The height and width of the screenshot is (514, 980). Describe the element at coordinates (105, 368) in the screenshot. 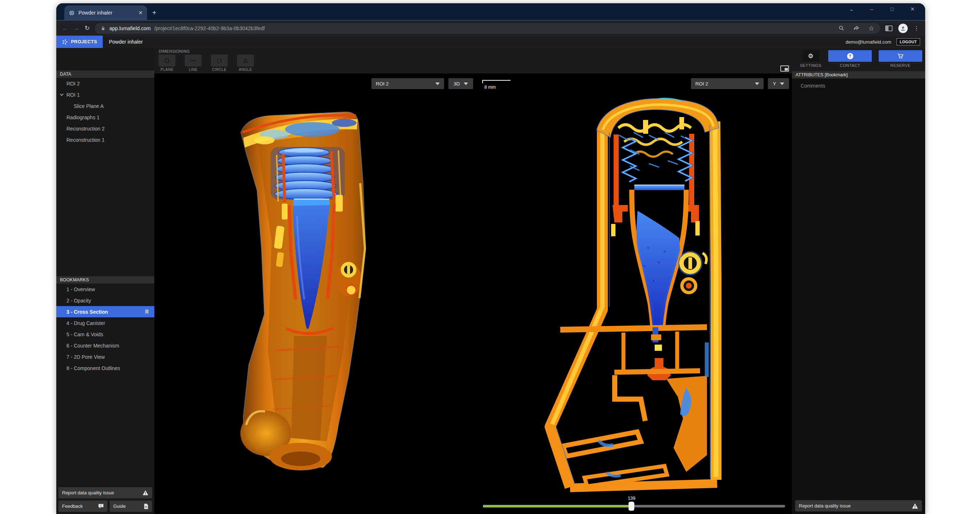

I see `bookmark-item-component-outlines: 8 - Component Outlines` at that location.